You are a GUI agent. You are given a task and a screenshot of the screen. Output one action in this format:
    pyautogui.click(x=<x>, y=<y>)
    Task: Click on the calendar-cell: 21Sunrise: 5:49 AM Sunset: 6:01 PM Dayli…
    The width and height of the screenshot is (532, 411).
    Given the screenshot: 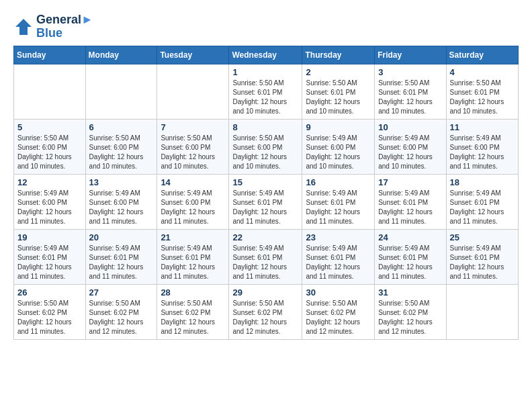 What is the action you would take?
    pyautogui.click(x=193, y=257)
    